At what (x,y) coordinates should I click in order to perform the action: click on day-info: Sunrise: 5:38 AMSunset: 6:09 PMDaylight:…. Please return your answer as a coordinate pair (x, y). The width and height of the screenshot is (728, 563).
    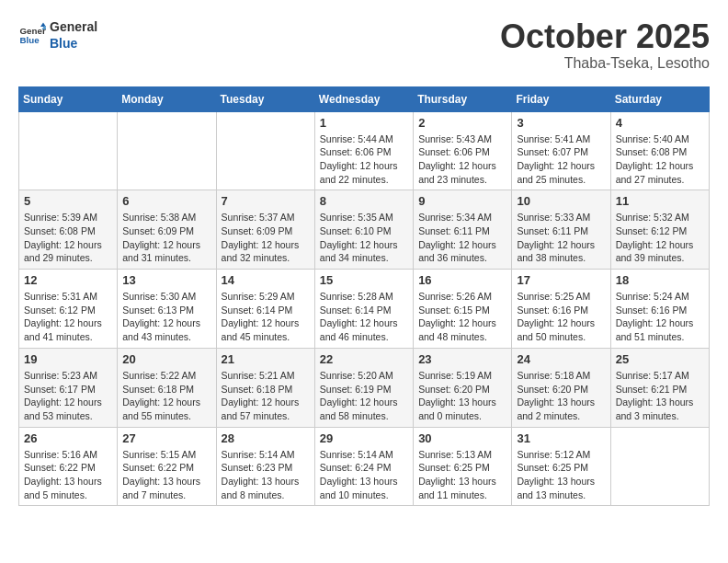
    Looking at the image, I should click on (166, 237).